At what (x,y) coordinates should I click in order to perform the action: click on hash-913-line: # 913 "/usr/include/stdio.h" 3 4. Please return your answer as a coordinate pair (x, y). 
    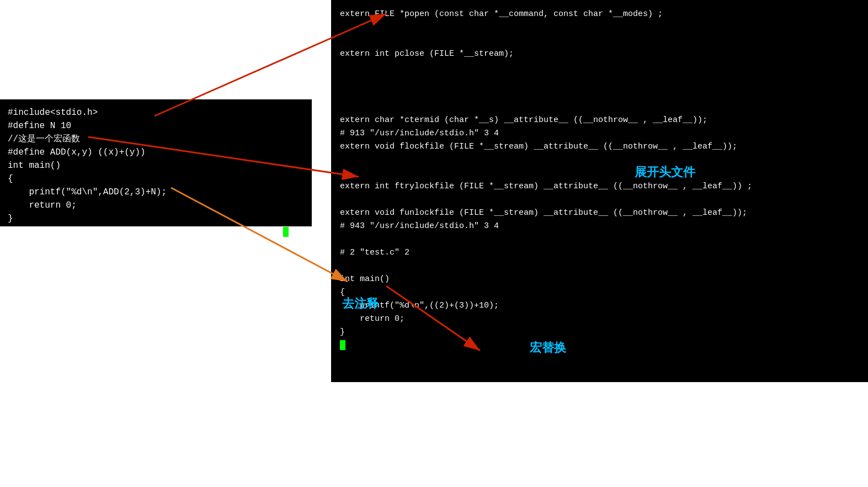
    Looking at the image, I should click on (419, 134).